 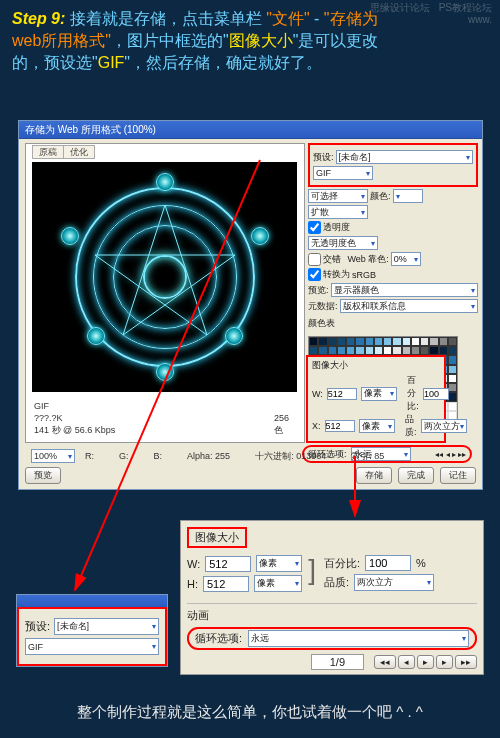 What do you see at coordinates (385, 662) in the screenshot?
I see `first-frame-button: ◂◂` at bounding box center [385, 662].